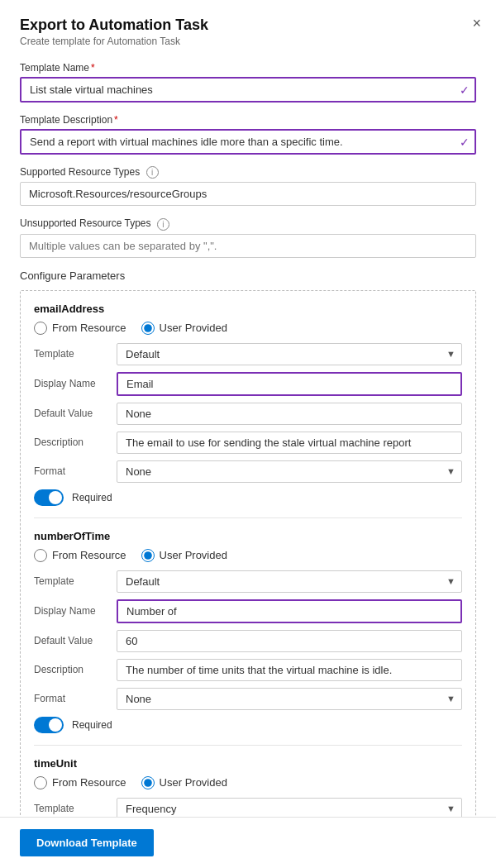 The height and width of the screenshot is (868, 496). What do you see at coordinates (41, 328) in the screenshot?
I see `email-from-resource-radio` at bounding box center [41, 328].